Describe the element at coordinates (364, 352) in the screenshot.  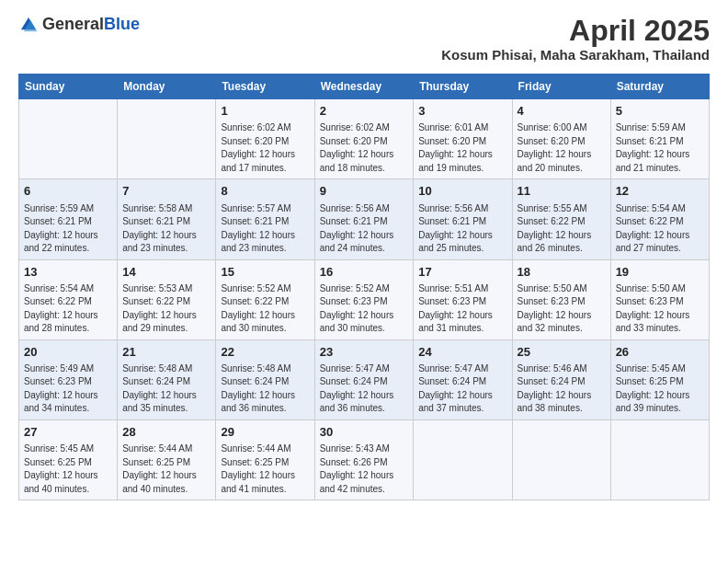
I see `day-number: 23` at that location.